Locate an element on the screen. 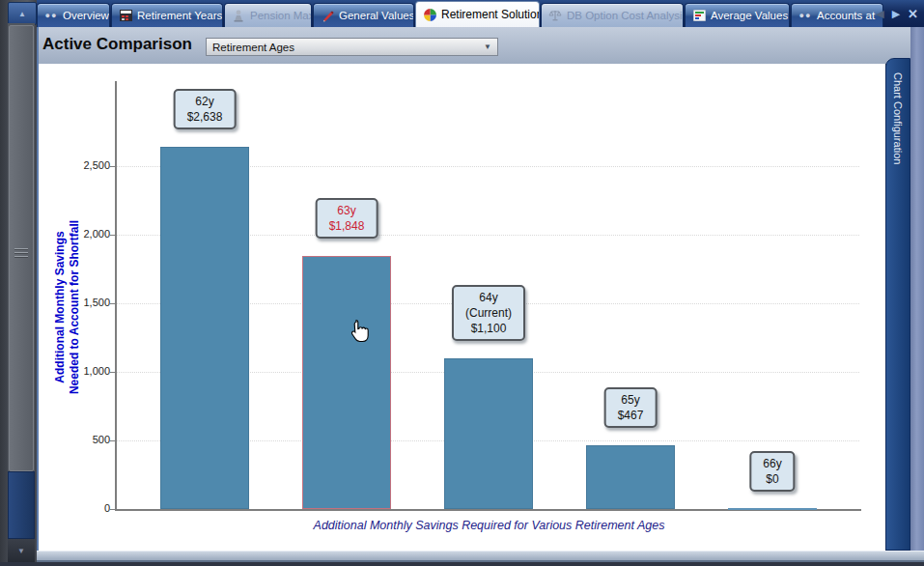 Image resolution: width=924 pixels, height=566 pixels. tab-scroll-left-icon: ◀ is located at coordinates (880, 14).